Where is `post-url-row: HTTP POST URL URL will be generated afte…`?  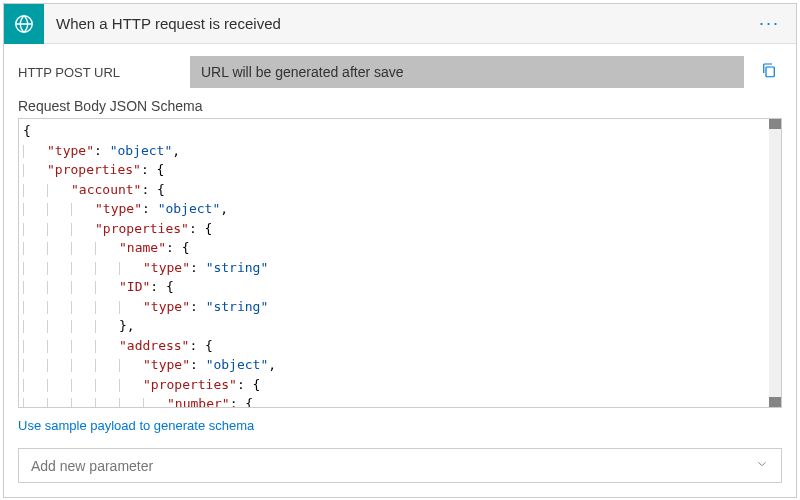
post-url-row: HTTP POST URL URL will be generated afte… is located at coordinates (400, 72).